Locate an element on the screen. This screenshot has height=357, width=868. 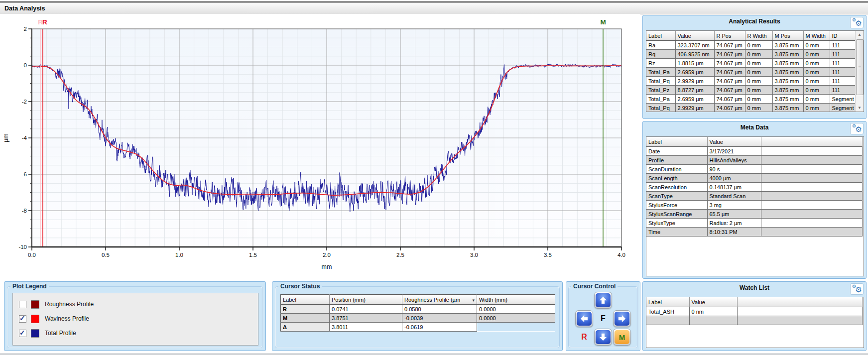
analytical-results-table: LabelValueR PosR WidthM PosM WidthIDRa32… is located at coordinates (751, 72).